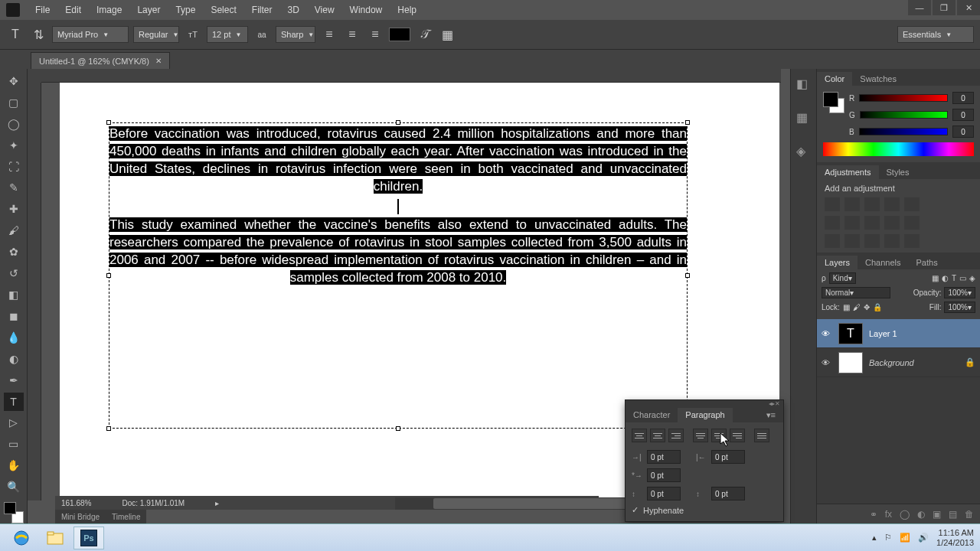 This screenshot has height=551, width=980. Describe the element at coordinates (728, 457) in the screenshot. I see `indent-right-input` at that location.